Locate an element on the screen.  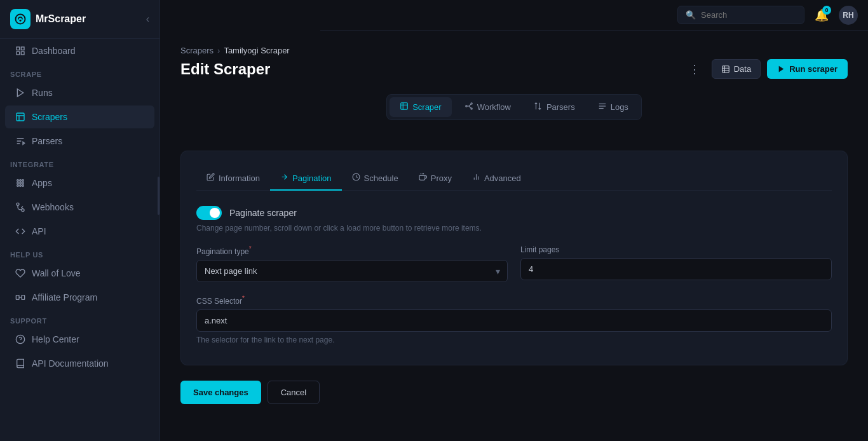
logo-area: MrScraper ‹ is located at coordinates (80, 19).